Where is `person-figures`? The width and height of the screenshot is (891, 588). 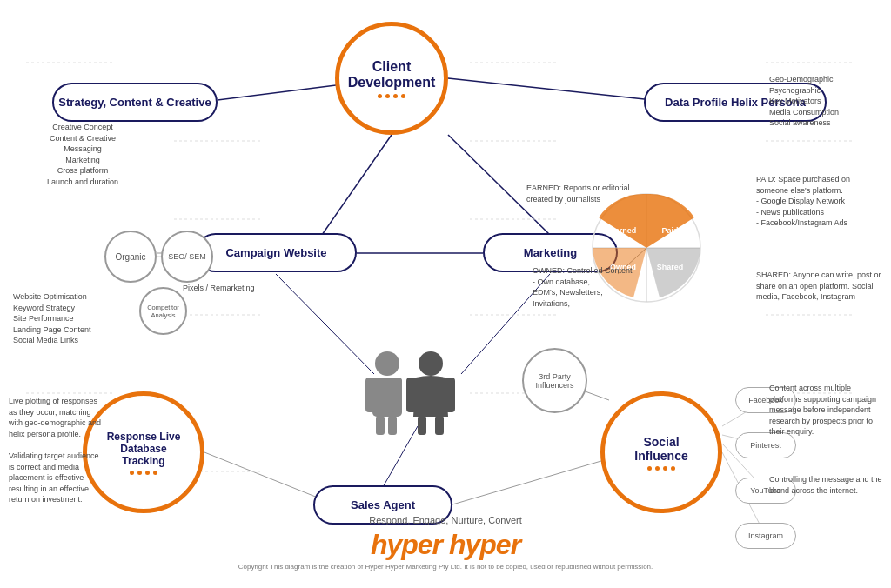
person-figures is located at coordinates (409, 391).